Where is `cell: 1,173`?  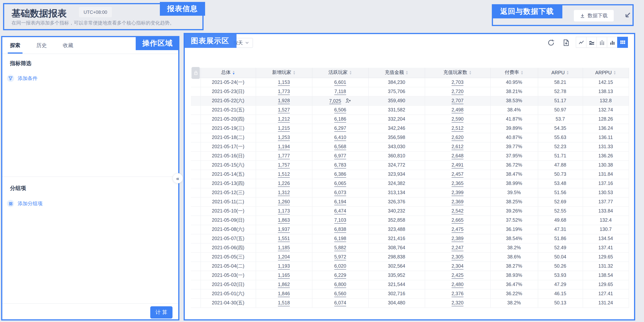
cell: 1,173 is located at coordinates (284, 211).